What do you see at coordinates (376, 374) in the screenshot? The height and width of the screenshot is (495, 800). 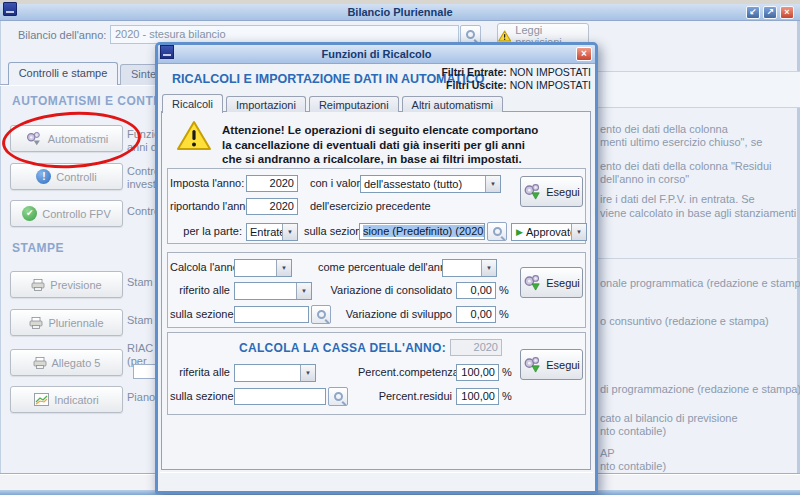 I see `calcola-cassa-group: CALCOLA LA CASSA DELL'ANNO: 2020 riferit…` at bounding box center [376, 374].